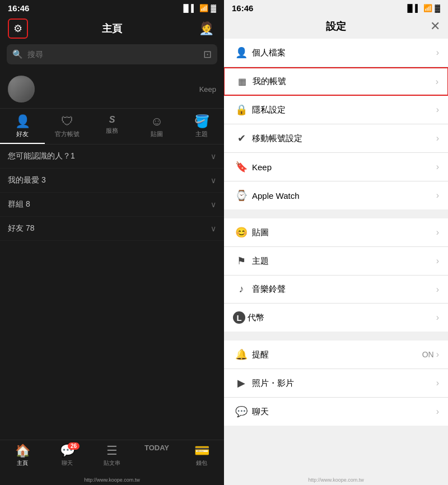 The height and width of the screenshot is (485, 448). Describe the element at coordinates (239, 318) in the screenshot. I see `coins-icon: L` at that location.